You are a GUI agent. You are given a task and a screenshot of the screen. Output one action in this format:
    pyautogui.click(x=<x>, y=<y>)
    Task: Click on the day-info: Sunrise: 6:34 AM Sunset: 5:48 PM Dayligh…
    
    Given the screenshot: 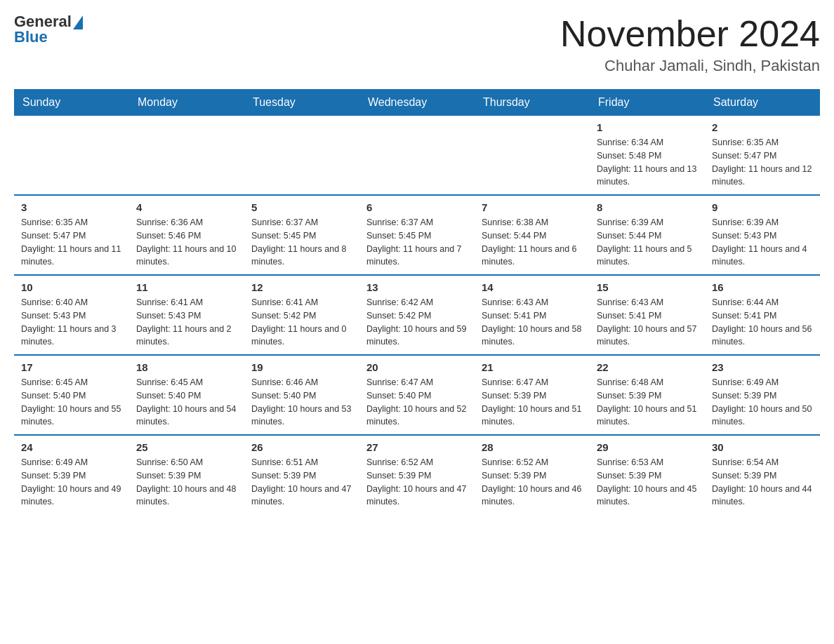 What is the action you would take?
    pyautogui.click(x=647, y=163)
    